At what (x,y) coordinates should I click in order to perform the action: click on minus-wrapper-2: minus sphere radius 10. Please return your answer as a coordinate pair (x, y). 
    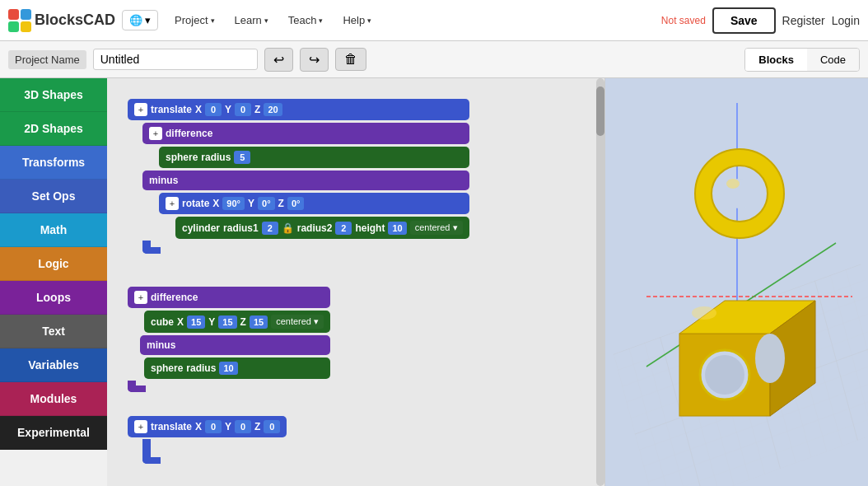
    Looking at the image, I should click on (229, 357).